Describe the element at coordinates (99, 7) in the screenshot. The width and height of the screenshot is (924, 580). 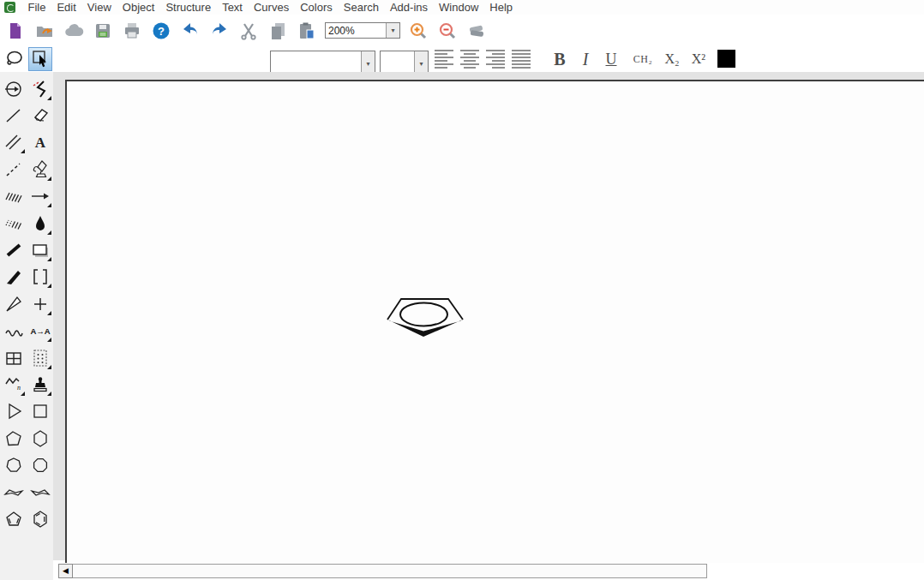
I see `menu-view: View` at that location.